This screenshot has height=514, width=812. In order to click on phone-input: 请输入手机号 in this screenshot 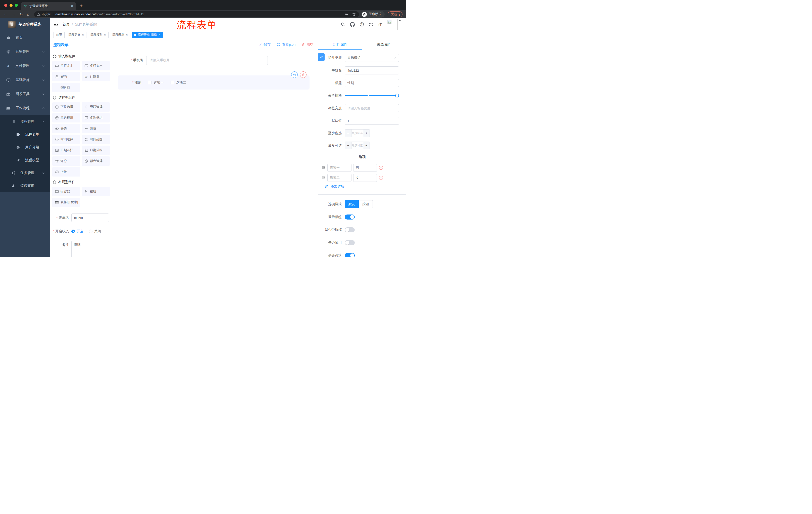, I will do `click(207, 60)`.